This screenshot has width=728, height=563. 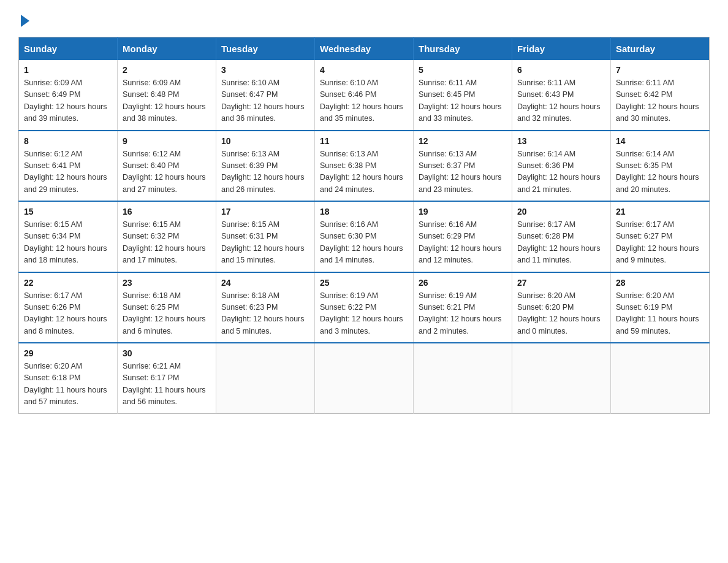 I want to click on day-info: Sunrise: 6:14 AMSunset: 6:35 PMDaylight:…, so click(x=660, y=172).